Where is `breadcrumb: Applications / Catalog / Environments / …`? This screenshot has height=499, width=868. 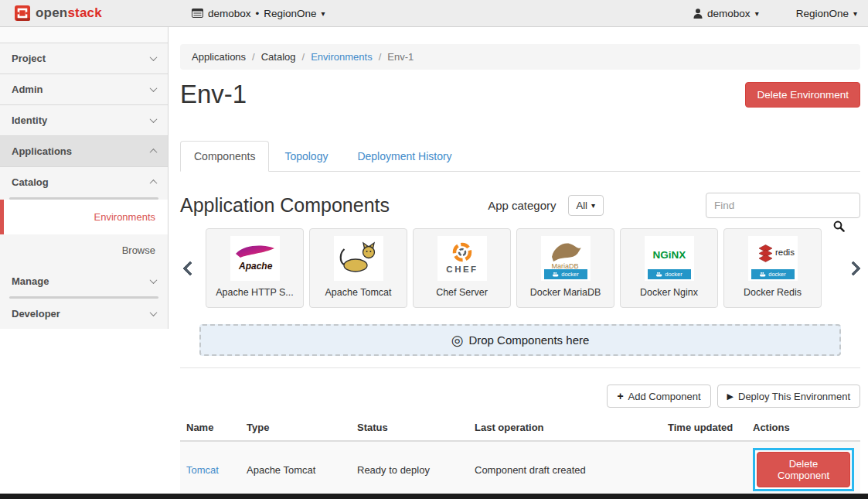
breadcrumb: Applications / Catalog / Environments / … is located at coordinates (520, 57).